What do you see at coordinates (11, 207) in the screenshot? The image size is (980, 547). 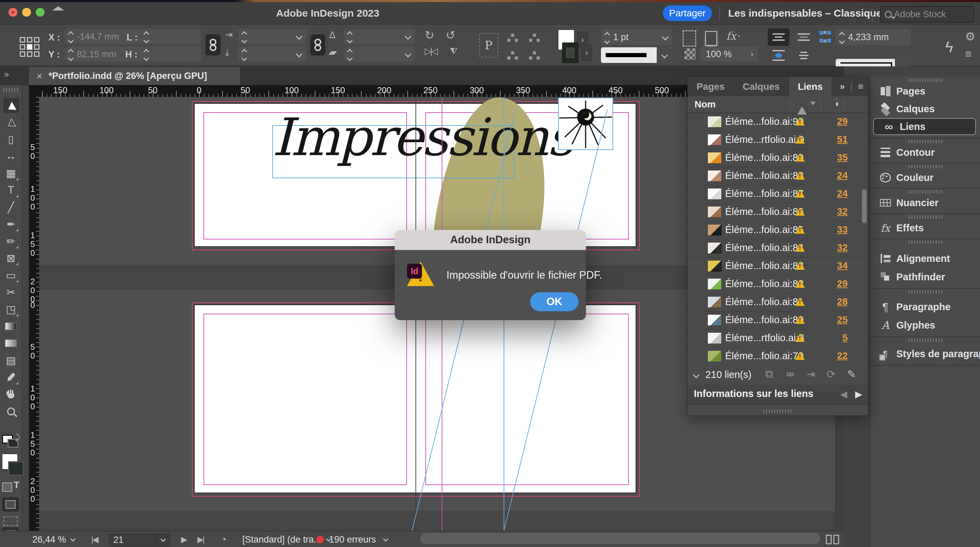 I see `line-tool: ╱` at bounding box center [11, 207].